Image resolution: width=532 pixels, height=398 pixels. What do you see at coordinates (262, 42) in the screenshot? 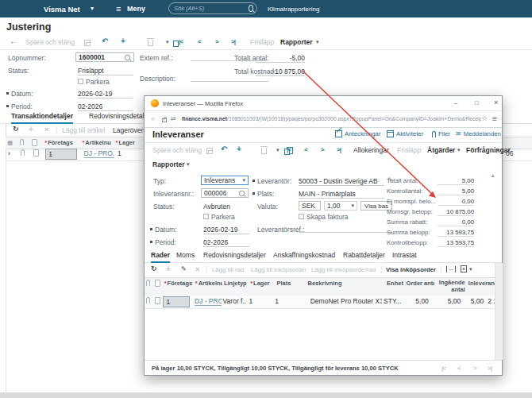
I see `release-button: Frisläpp` at bounding box center [262, 42].